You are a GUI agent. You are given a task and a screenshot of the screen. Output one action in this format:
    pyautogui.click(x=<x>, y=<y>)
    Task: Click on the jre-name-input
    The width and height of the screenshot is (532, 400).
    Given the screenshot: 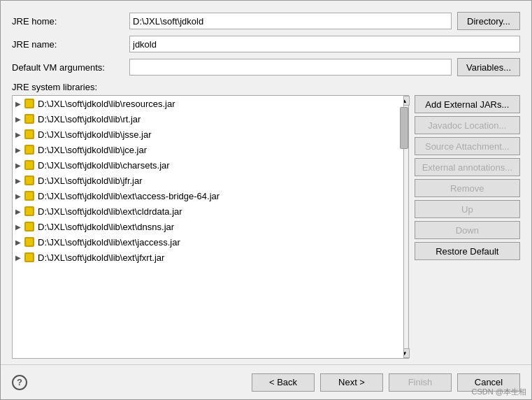 What is the action you would take?
    pyautogui.click(x=324, y=44)
    